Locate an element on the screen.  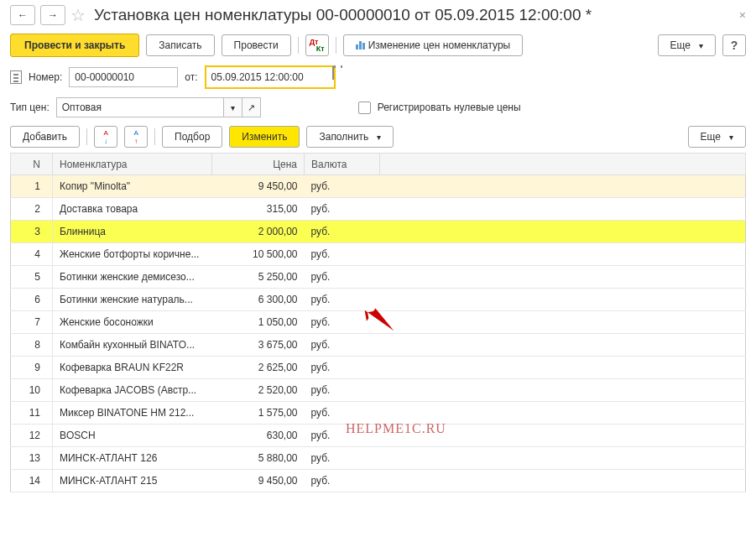
add-button: Добавить is located at coordinates (45, 137).